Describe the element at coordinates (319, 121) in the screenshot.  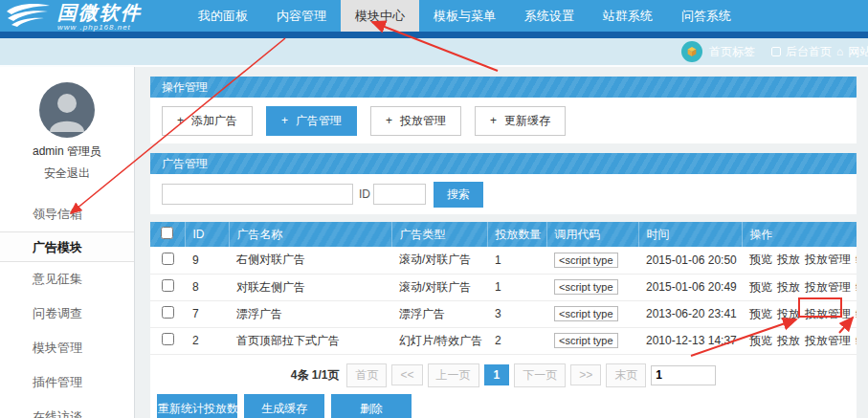
I see `ad-manage-label: 广告管理` at that location.